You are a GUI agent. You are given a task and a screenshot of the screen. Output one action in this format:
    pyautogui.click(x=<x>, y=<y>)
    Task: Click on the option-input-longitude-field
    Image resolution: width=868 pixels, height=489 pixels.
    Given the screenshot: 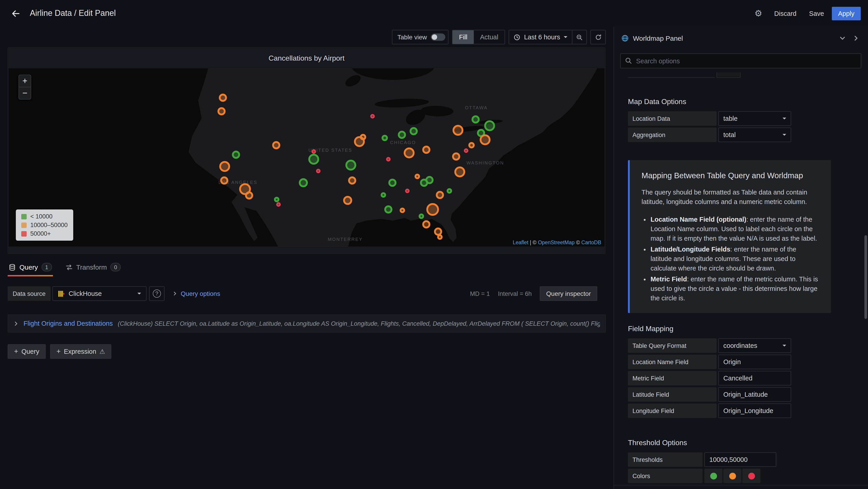 What is the action you would take?
    pyautogui.click(x=755, y=411)
    